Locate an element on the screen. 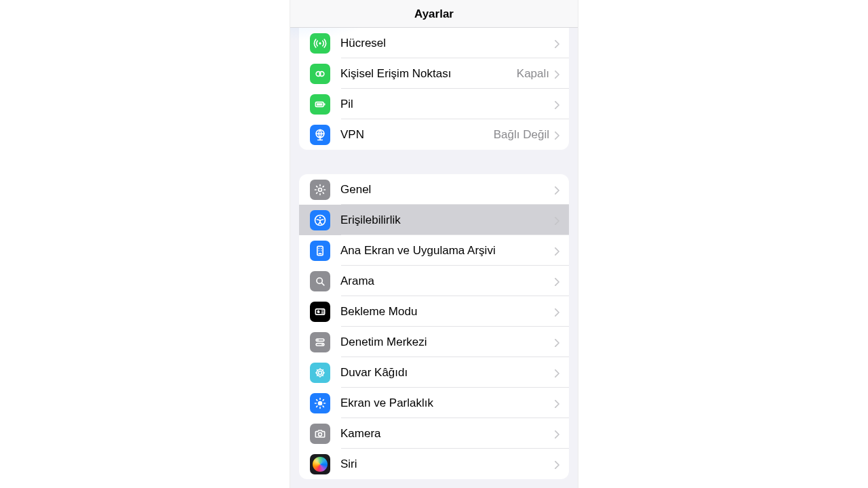 The image size is (868, 488). settings-group-connectivity: Hücresel Kişisel Erişim Noktası Kapalı is located at coordinates (434, 89).